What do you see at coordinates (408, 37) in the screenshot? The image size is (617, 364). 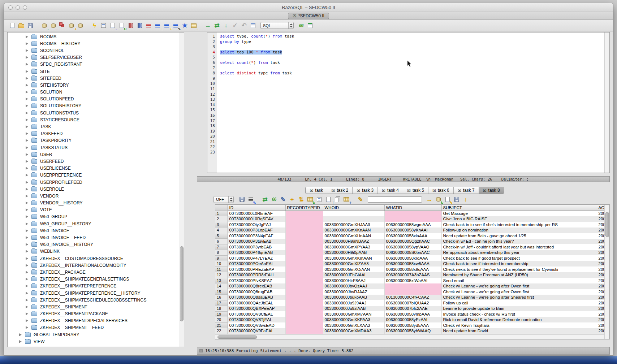 I see `editor-line: 1select type, count(*) from task` at bounding box center [408, 37].